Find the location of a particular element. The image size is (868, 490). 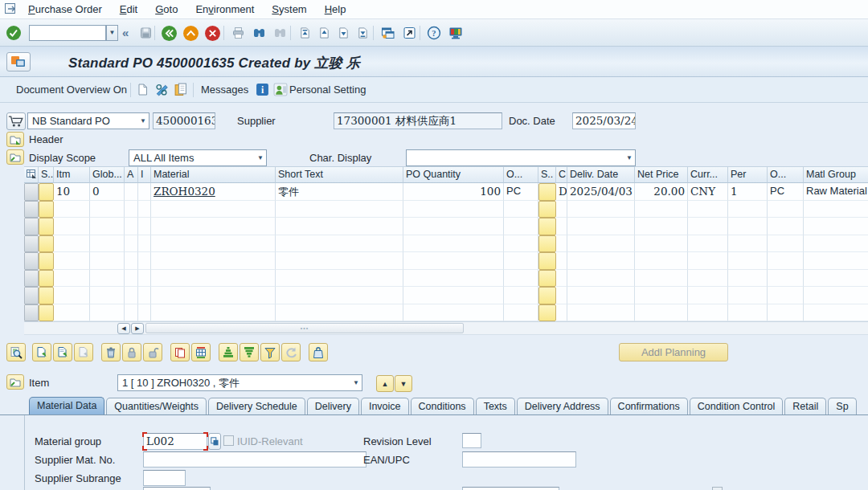

supplier-mat-no-field is located at coordinates (255, 459).